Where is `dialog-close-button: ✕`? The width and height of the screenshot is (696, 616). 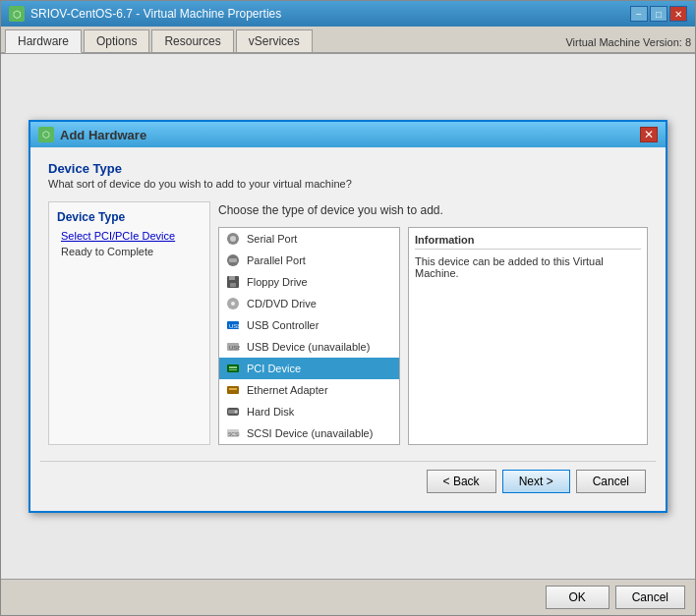
dialog-close-button: ✕ is located at coordinates (649, 135).